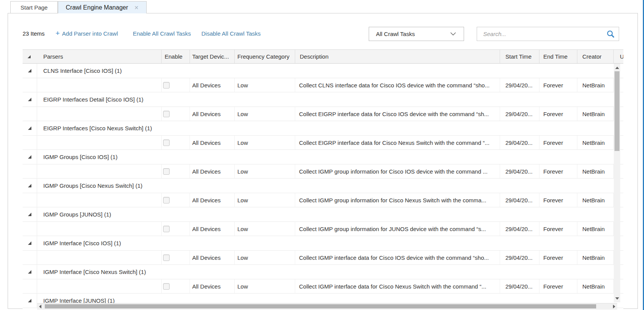 The width and height of the screenshot is (644, 310). What do you see at coordinates (397, 258) in the screenshot?
I see `description-cell: Collect IGMP interface data for Cisco IO…` at bounding box center [397, 258].